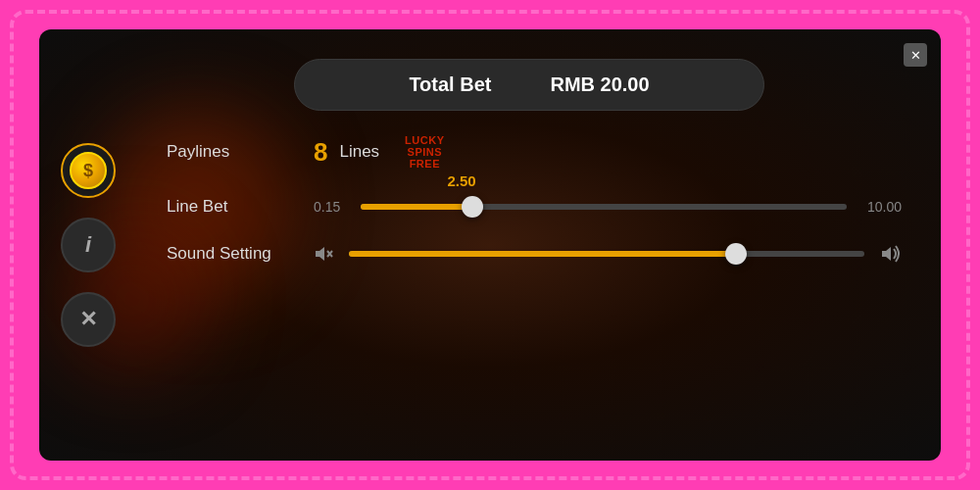 This screenshot has width=980, height=490. I want to click on sidebar: $ i ✕, so click(88, 245).